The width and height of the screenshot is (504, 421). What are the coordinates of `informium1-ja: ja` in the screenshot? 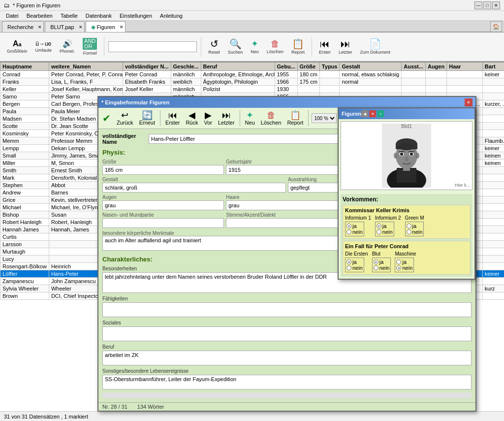 It's located at (354, 226).